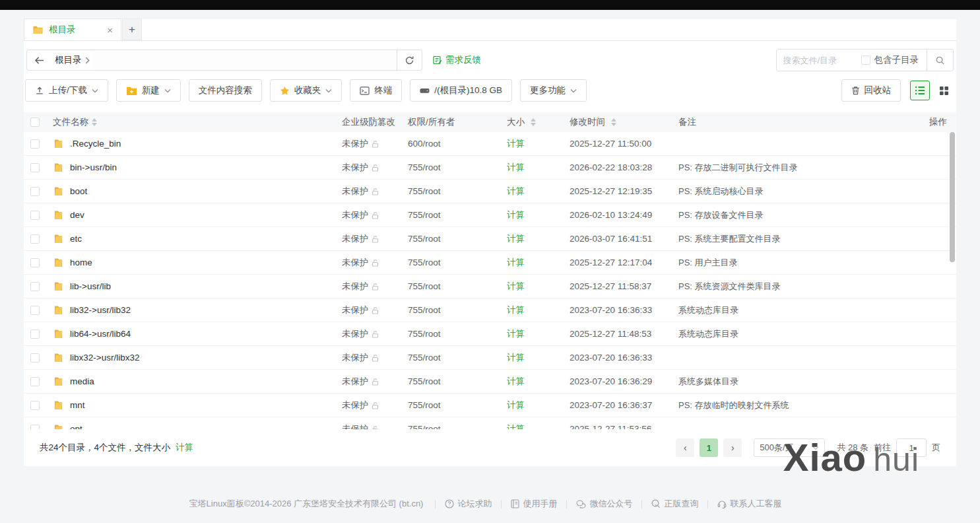 The height and width of the screenshot is (523, 980). I want to click on refresh-icon, so click(409, 60).